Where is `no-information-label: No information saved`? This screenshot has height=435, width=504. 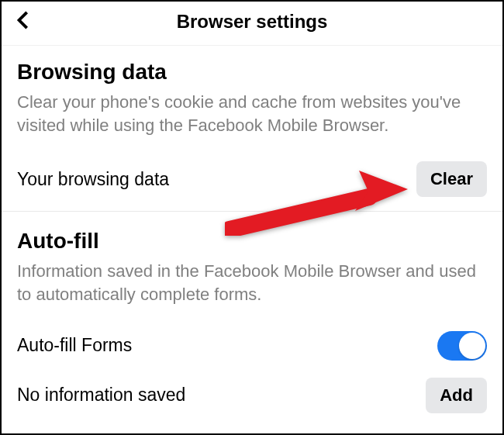
no-information-label: No information saved is located at coordinates (101, 395).